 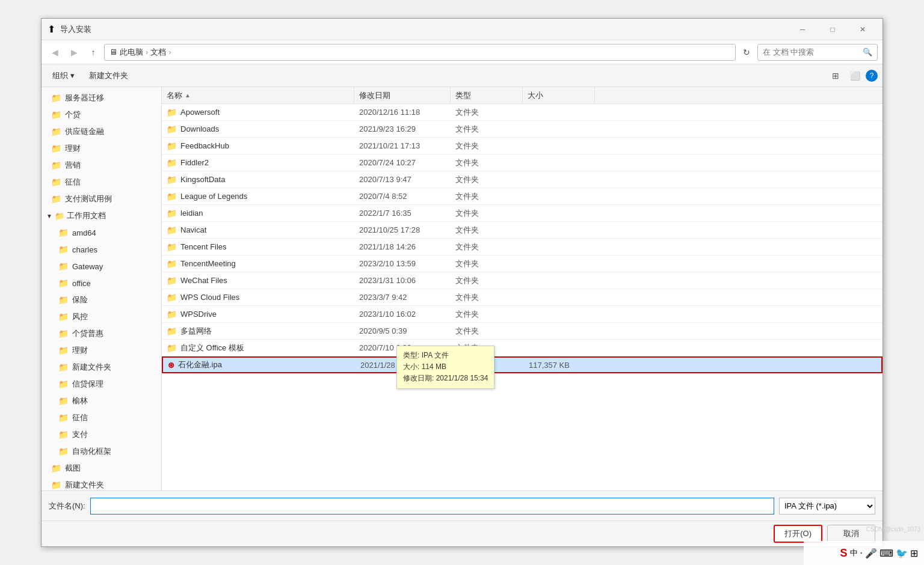 I want to click on sidebar-item-5: 📁 征信, so click(x=101, y=182).